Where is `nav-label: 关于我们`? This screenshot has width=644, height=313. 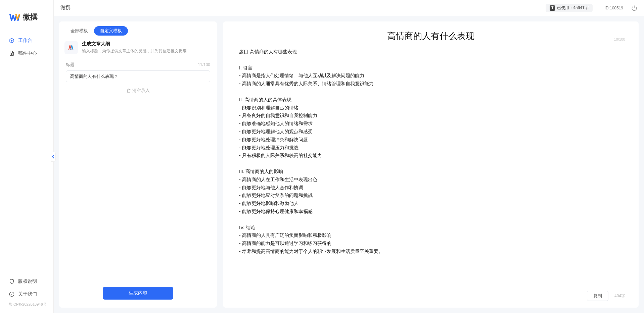 nav-label: 关于我们 is located at coordinates (28, 294).